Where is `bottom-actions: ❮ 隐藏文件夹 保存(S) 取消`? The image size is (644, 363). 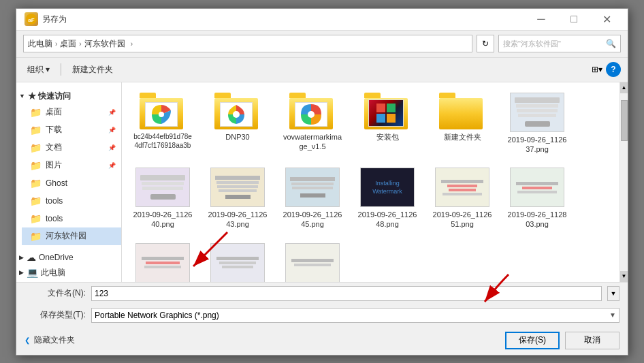
bottom-actions: ❮ 隐藏文件夹 保存(S) 取消 is located at coordinates (322, 341).